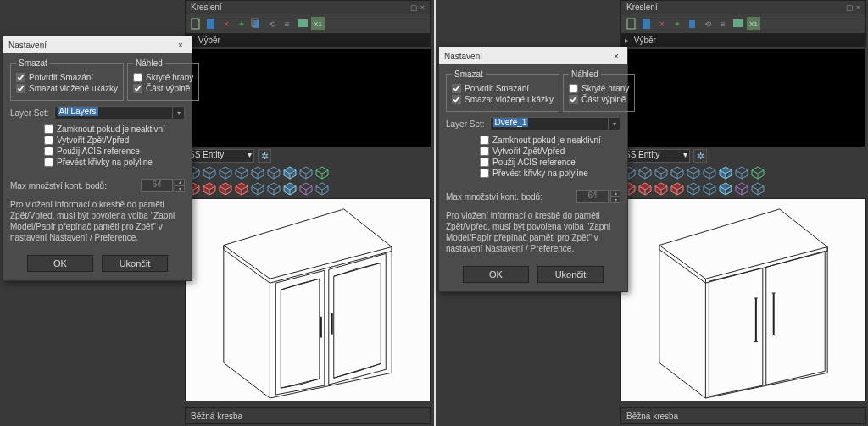 The width and height of the screenshot is (868, 426). I want to click on layerset-select: All Layers ▾, so click(120, 113).